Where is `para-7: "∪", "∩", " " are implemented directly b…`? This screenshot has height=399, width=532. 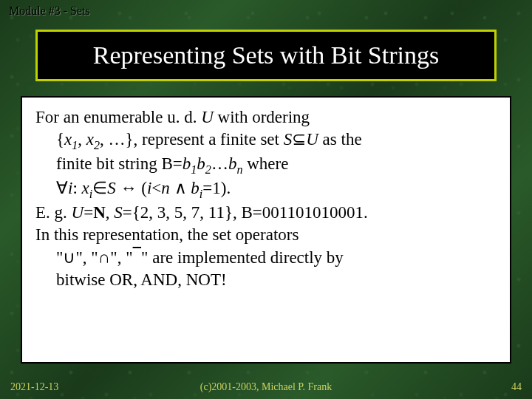 para-7: "∪", "∩", " " are implemented directly b… is located at coordinates (276, 258).